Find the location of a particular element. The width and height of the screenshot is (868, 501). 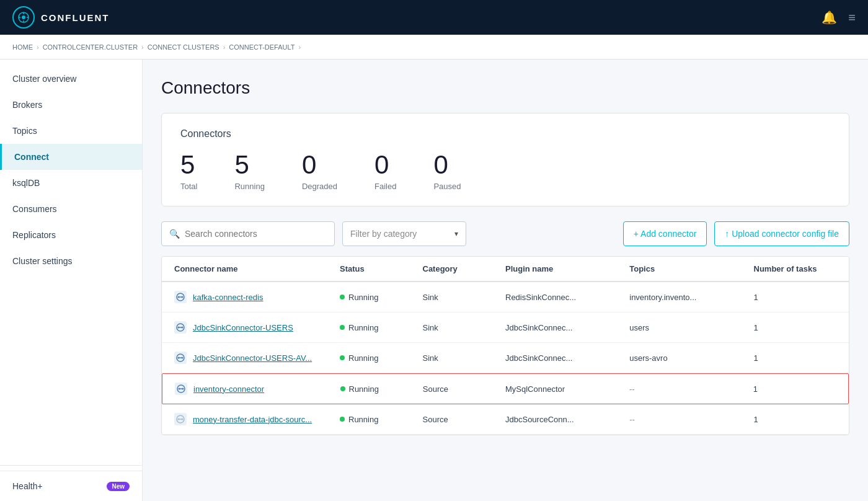

search-input is located at coordinates (255, 234).